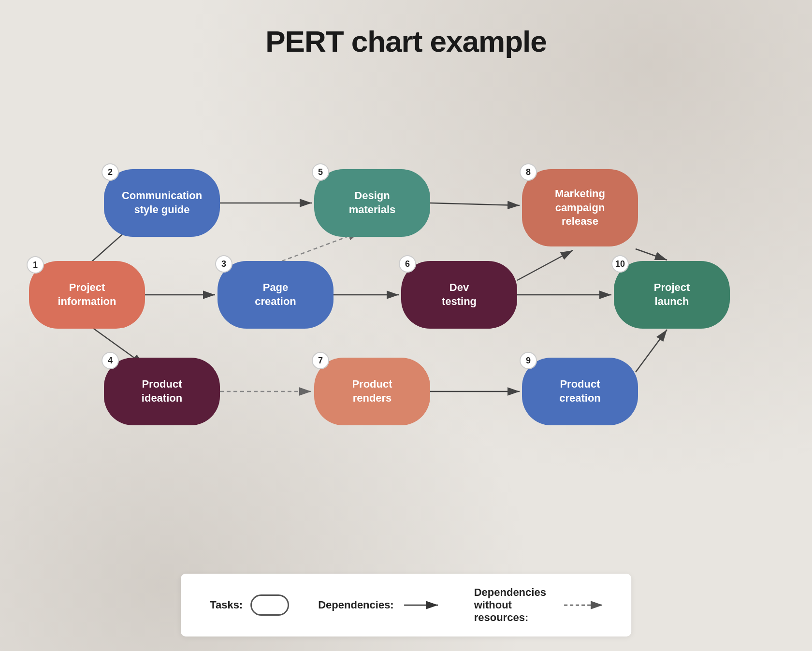 The width and height of the screenshot is (812, 651). What do you see at coordinates (406, 29) in the screenshot?
I see `page-title: PERT chart example` at bounding box center [406, 29].